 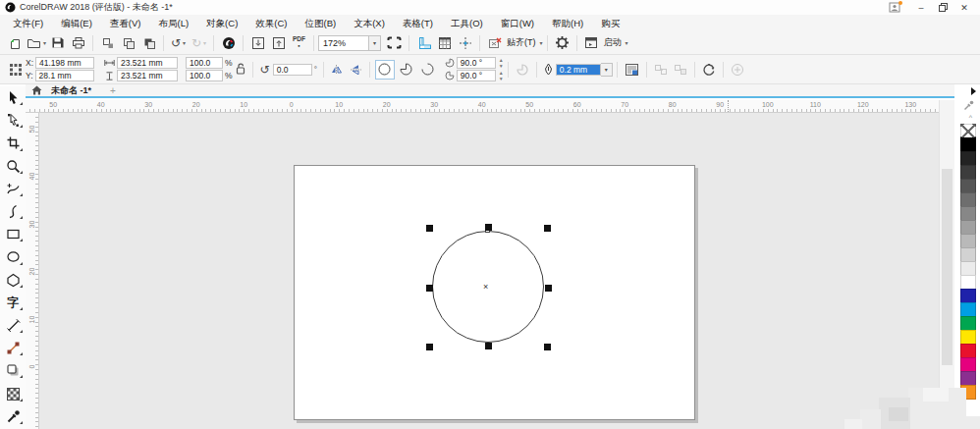 I want to click on minimize-button: –, so click(x=921, y=8).